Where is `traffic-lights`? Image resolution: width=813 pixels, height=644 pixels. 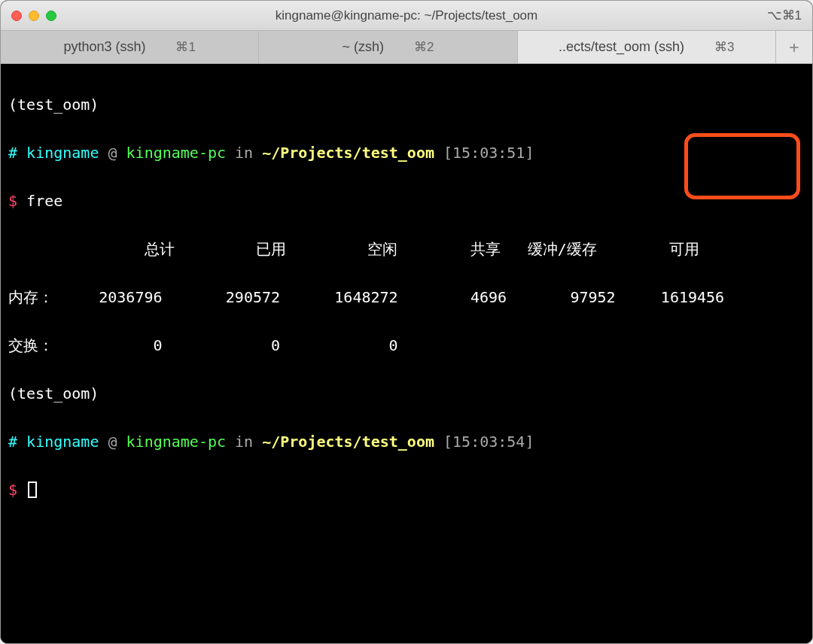
traffic-lights is located at coordinates (34, 16).